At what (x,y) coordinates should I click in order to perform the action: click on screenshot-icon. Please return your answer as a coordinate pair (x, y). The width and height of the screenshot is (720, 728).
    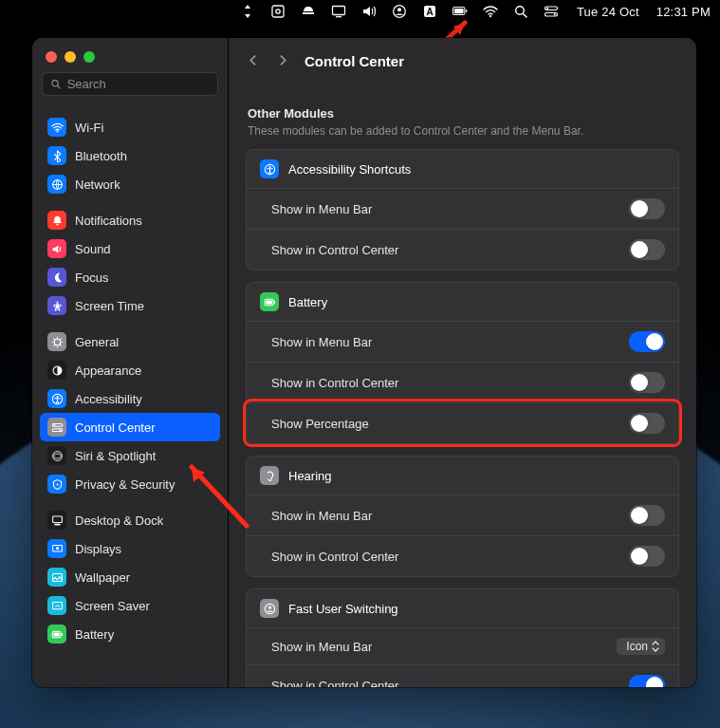
    Looking at the image, I should click on (278, 11).